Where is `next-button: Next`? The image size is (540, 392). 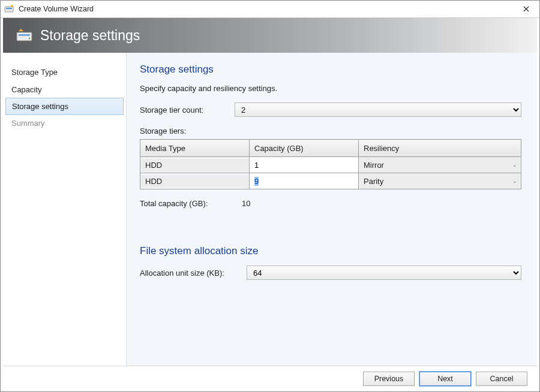 next-button: Next is located at coordinates (445, 379).